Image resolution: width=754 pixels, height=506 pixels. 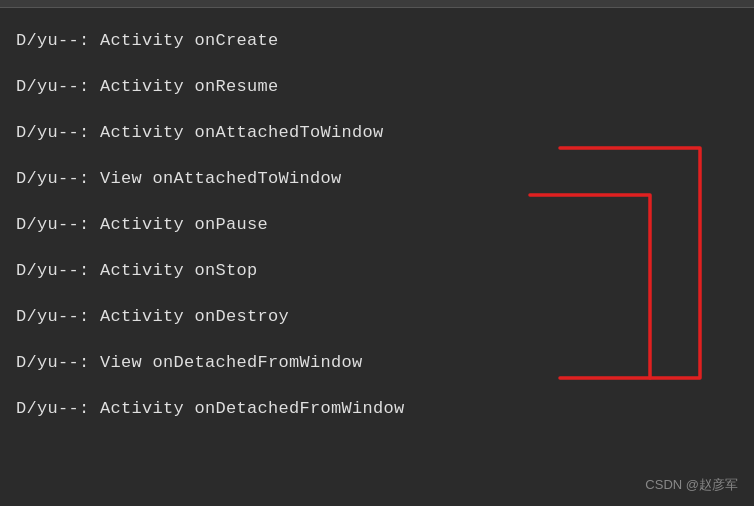 What do you see at coordinates (232, 362) in the screenshot?
I see `log-message: View onDetachedFromWindow` at bounding box center [232, 362].